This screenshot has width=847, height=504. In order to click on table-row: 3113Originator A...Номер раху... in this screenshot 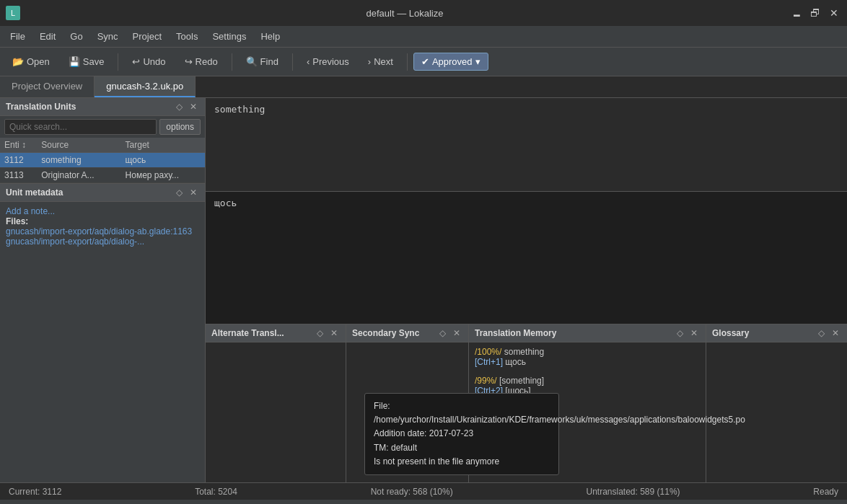, I will do `click(102, 176)`.